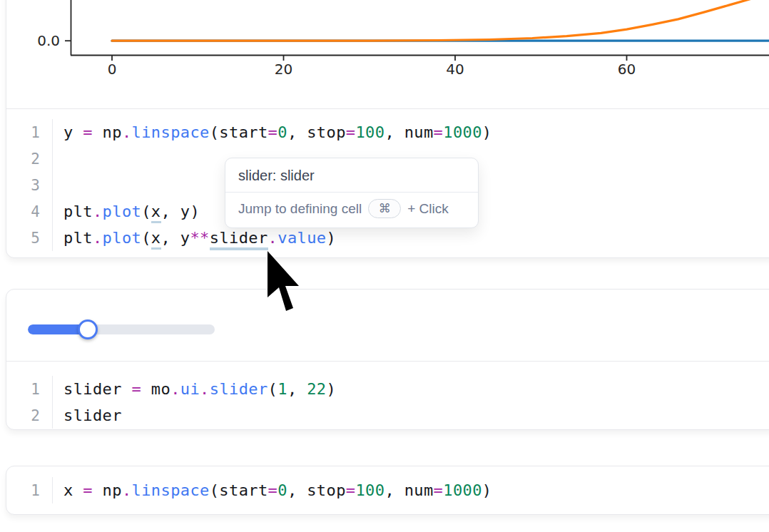 The image size is (769, 532). What do you see at coordinates (388, 389) in the screenshot?
I see `code-line: 1slider = mo.ui.slider(1, 16)` at bounding box center [388, 389].